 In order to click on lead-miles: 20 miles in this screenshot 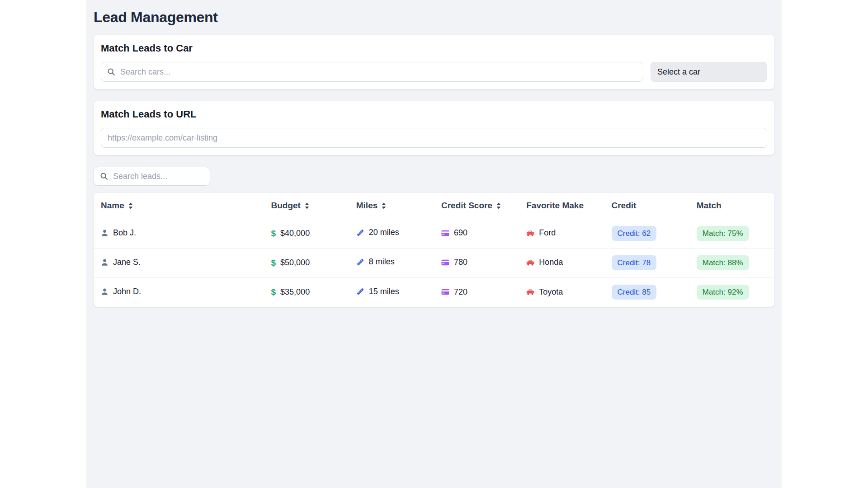, I will do `click(384, 232)`.